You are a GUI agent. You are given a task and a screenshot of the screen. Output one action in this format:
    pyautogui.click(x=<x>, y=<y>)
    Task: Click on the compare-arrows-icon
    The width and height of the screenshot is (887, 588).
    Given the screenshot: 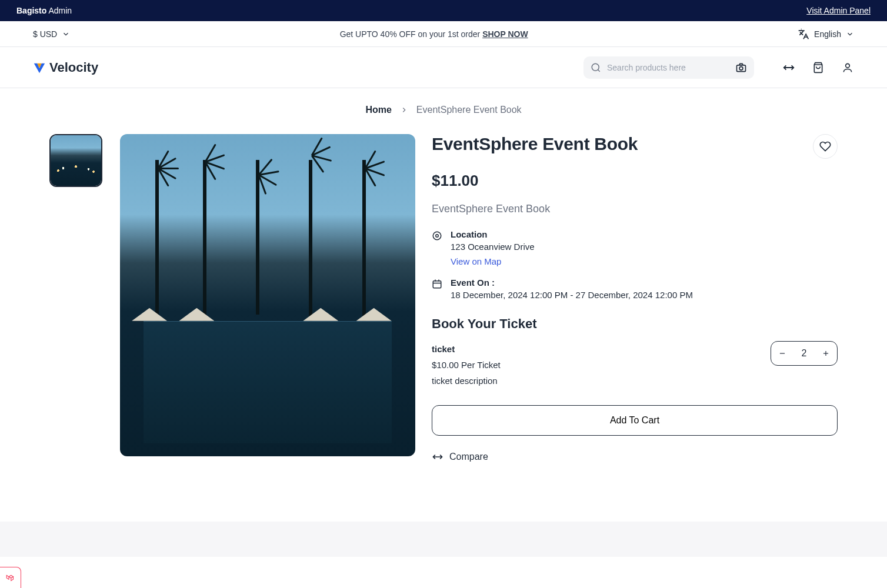 What is the action you would take?
    pyautogui.click(x=438, y=457)
    